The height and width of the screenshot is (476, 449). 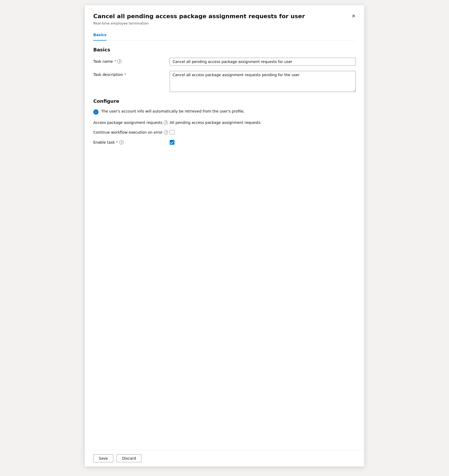 I want to click on dialog-footer: Save Discard, so click(x=224, y=458).